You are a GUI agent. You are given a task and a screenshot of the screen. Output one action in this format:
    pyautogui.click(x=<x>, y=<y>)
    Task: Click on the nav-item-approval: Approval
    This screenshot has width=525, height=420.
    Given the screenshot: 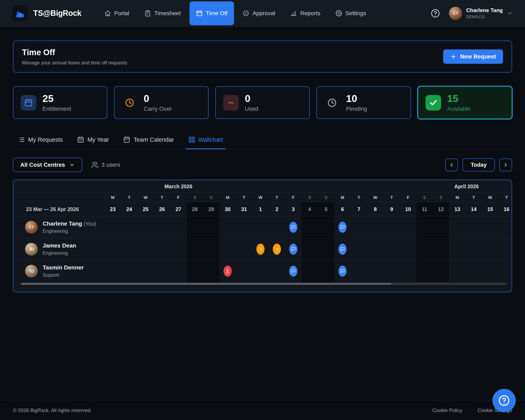 What is the action you would take?
    pyautogui.click(x=259, y=13)
    